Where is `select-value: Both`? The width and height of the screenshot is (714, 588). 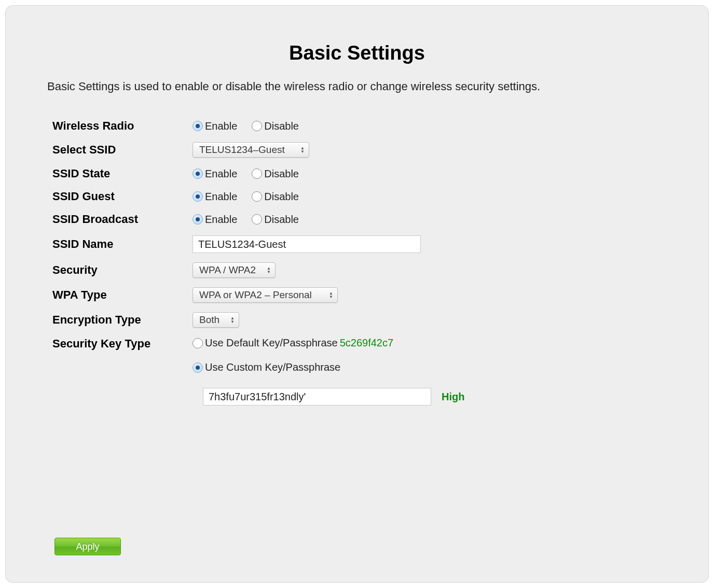 select-value: Both is located at coordinates (210, 320).